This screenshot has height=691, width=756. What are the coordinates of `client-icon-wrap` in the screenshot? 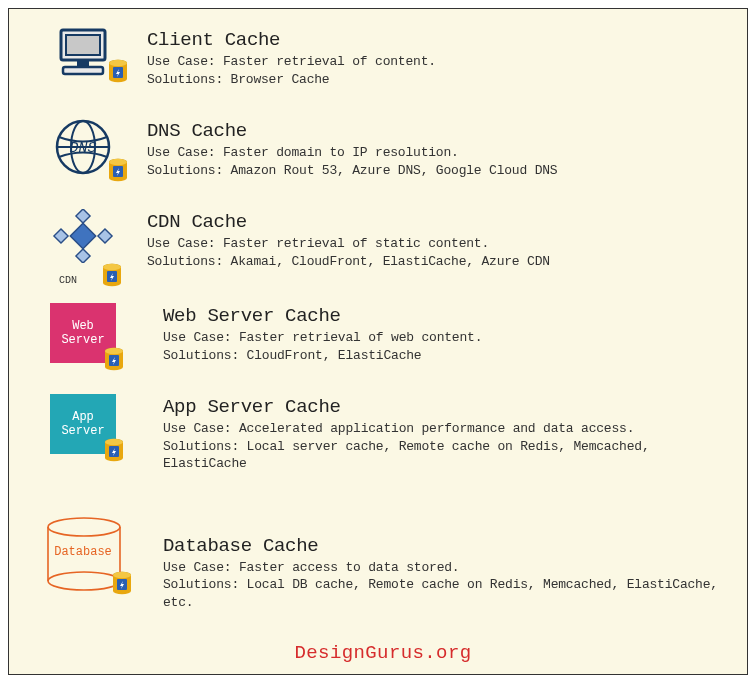 It's located at (83, 52).